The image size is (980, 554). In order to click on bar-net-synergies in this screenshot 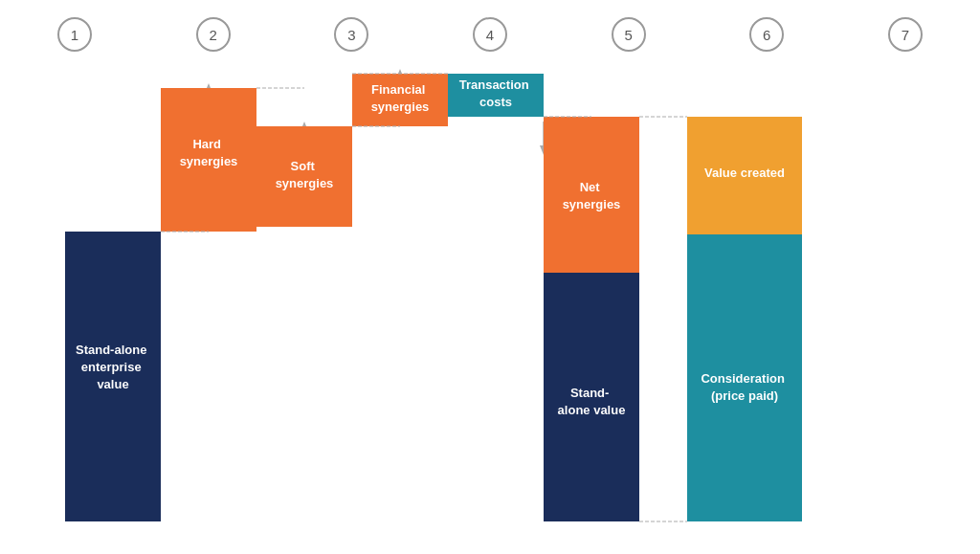, I will do `click(591, 195)`.